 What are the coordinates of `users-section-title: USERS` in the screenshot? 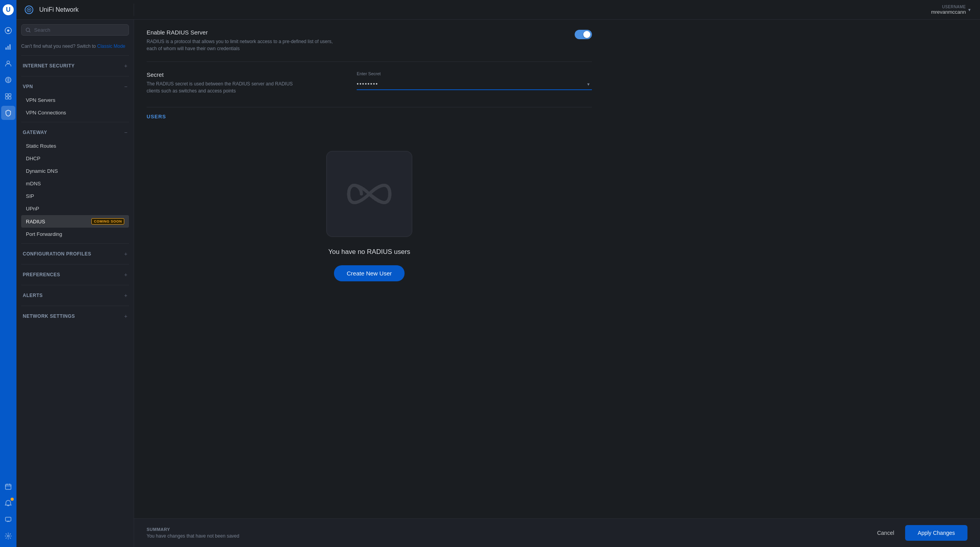 It's located at (369, 117).